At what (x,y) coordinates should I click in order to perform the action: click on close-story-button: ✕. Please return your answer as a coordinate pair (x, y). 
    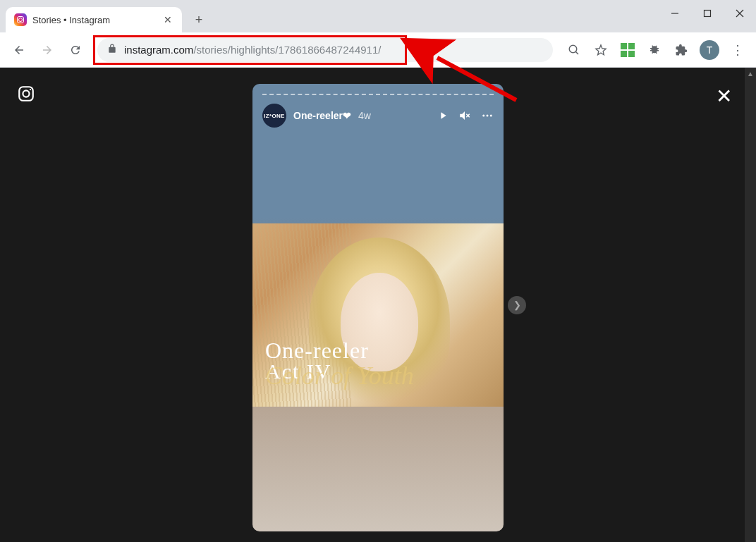
    Looking at the image, I should click on (724, 96).